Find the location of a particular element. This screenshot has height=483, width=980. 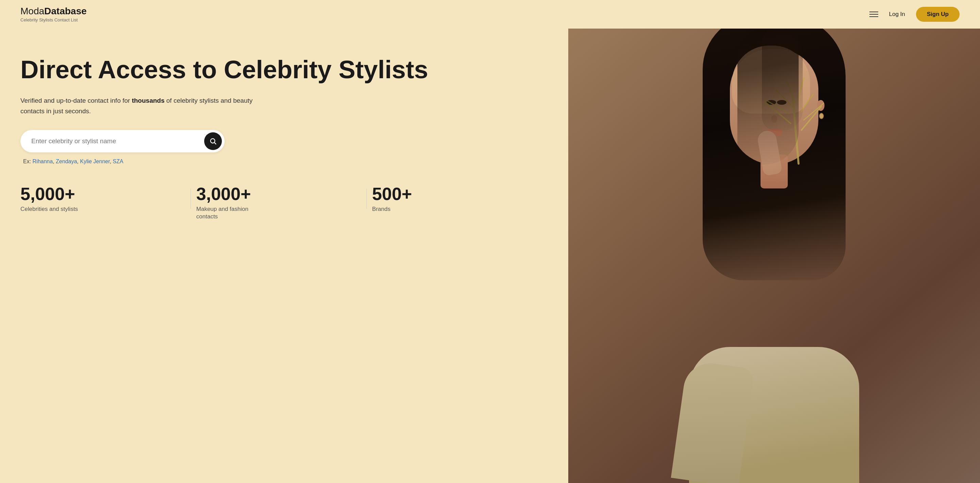

search-icon is located at coordinates (213, 141).